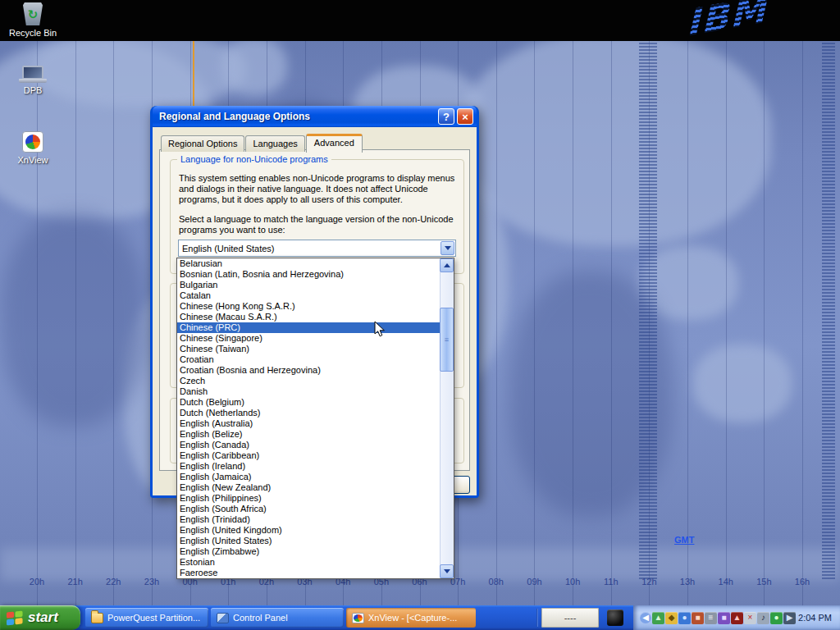 Image resolution: width=840 pixels, height=630 pixels. Describe the element at coordinates (317, 217) in the screenshot. I see `non-unicode-group: Language for non-Unicode programs This s…` at that location.